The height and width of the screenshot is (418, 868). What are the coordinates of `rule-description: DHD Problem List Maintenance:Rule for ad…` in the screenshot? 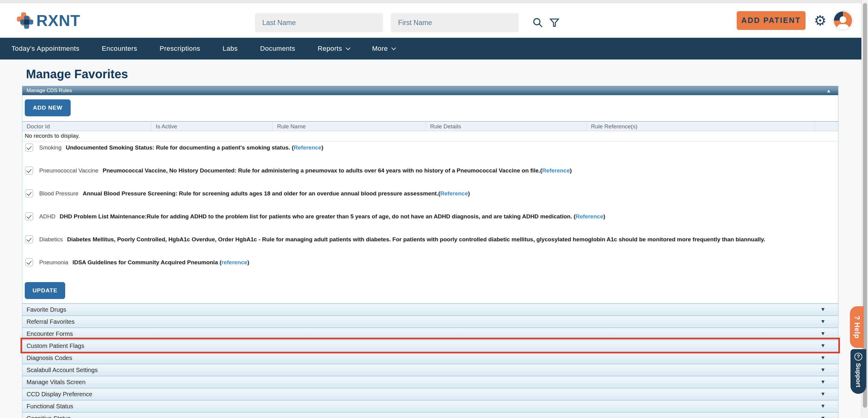 It's located at (332, 216).